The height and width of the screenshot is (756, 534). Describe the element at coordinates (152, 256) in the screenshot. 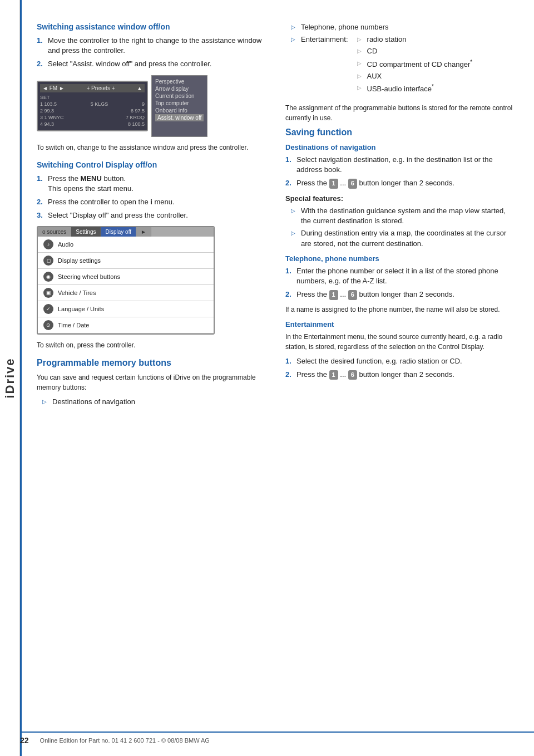

I see `section-control-display: Switching Control Display off/on 1. Pres…` at that location.